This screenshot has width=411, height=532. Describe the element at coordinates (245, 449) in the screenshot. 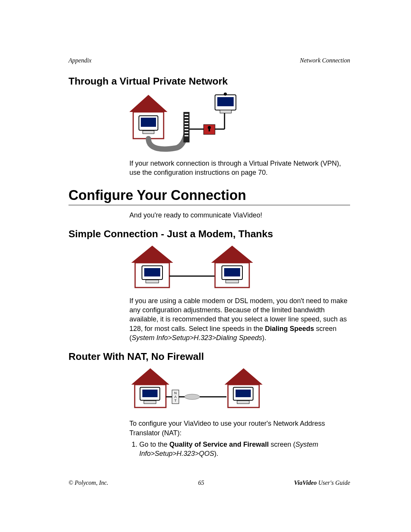

I see `router-step-1: Go to the Quality of Service and Firewal…` at that location.